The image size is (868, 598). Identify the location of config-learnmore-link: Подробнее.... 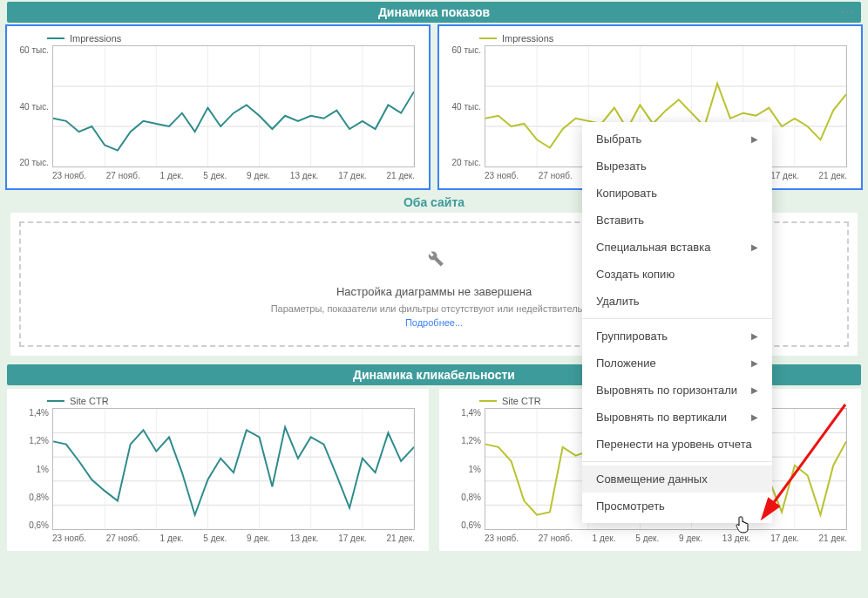
(434, 323).